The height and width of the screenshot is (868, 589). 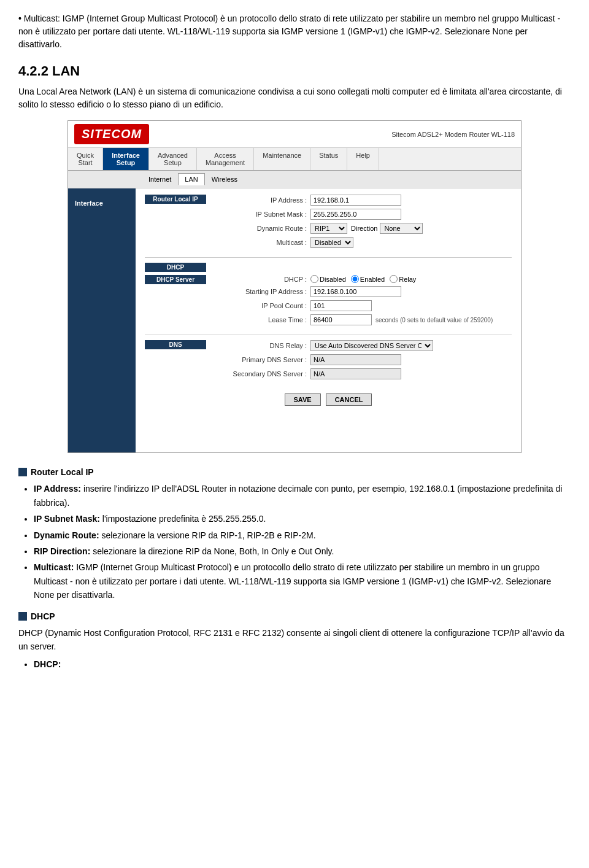 I want to click on dhcp-heading: DHCP, so click(x=43, y=616).